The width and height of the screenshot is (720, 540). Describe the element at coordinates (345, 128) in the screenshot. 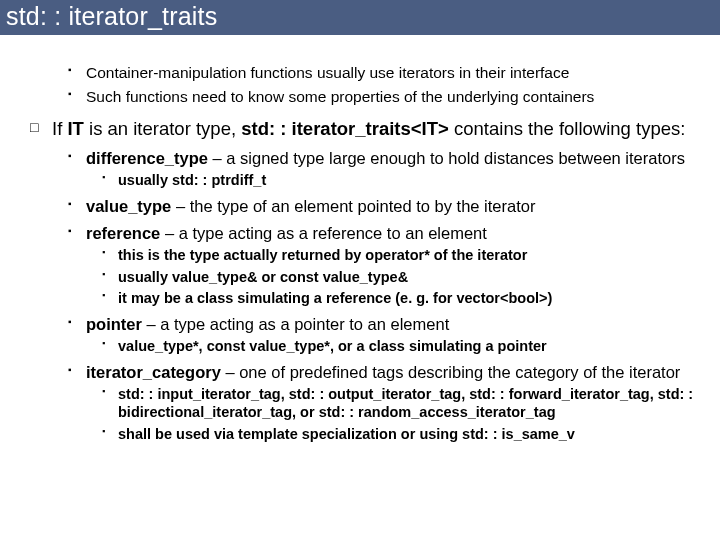

I see `main-bold-traits: std: : iterator_traits<IT>` at that location.